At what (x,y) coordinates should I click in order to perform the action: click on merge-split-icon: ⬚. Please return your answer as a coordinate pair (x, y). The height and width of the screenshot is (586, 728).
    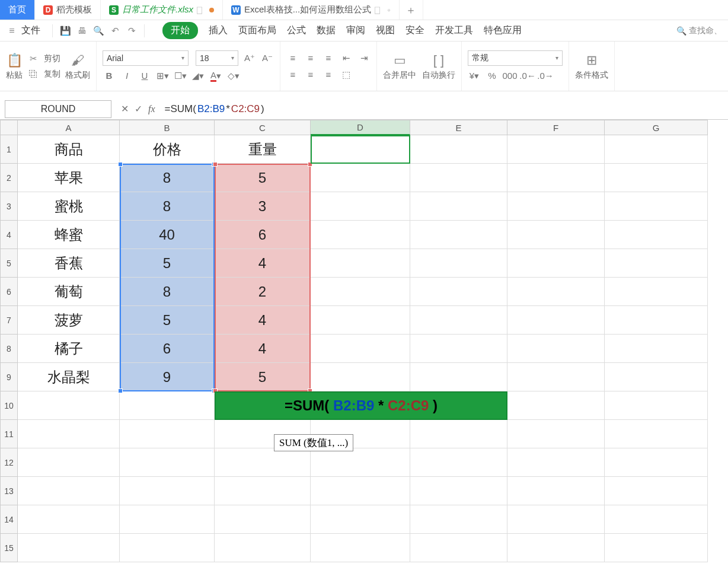
    Looking at the image, I should click on (346, 75).